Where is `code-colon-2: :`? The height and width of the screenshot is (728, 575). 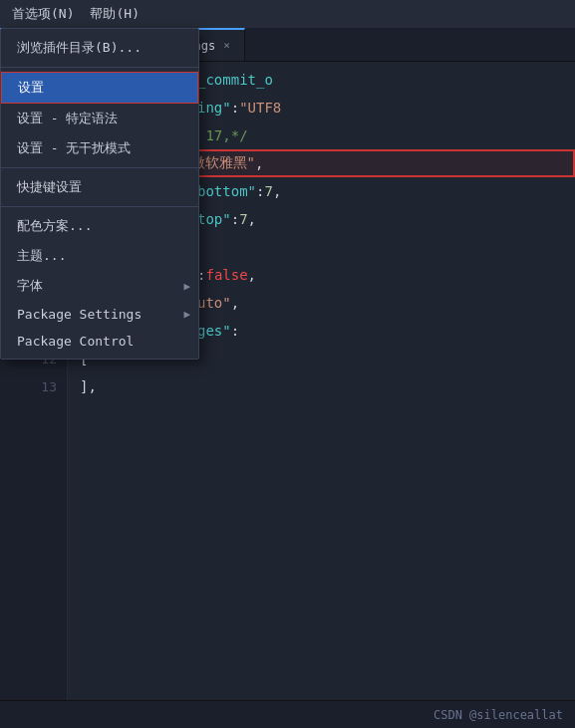 code-colon-2: : is located at coordinates (235, 108).